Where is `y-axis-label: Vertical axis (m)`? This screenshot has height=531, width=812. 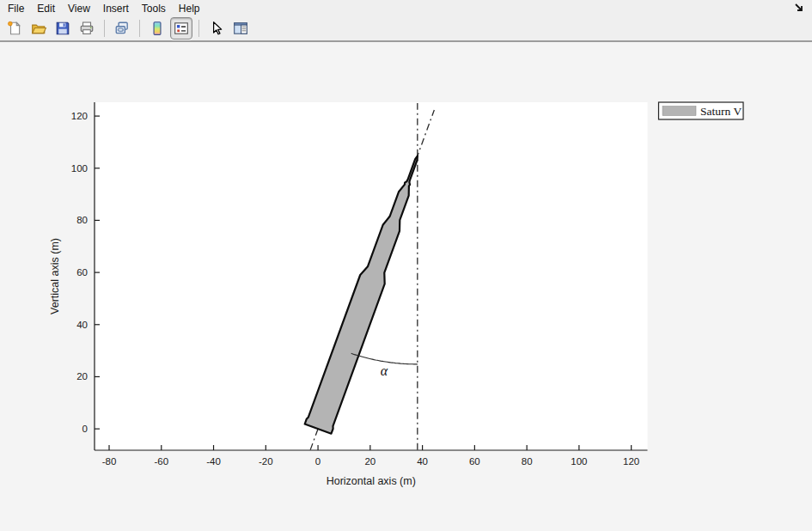 y-axis-label: Vertical axis (m) is located at coordinates (55, 277).